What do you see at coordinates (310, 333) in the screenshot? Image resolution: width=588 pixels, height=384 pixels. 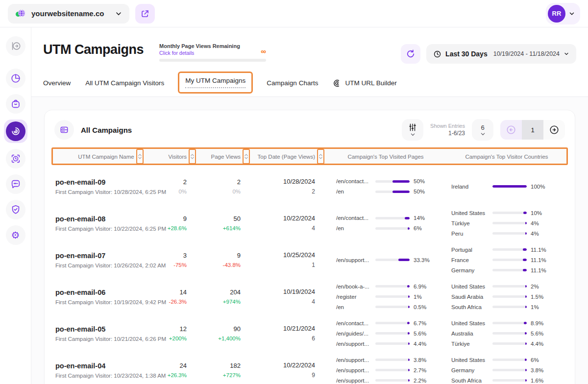 I see `table-row: po-en-email-05 First Campaign Visitor: 1…` at bounding box center [310, 333].